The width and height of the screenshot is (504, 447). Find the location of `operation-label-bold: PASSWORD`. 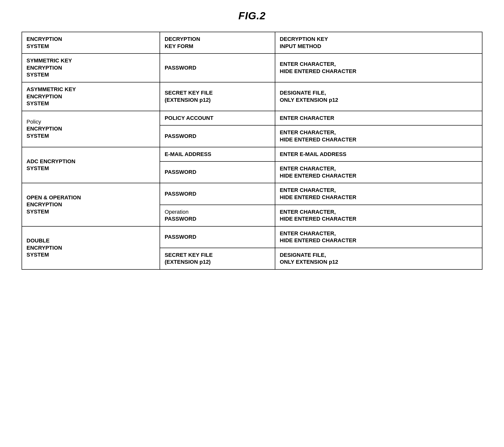

operation-label-bold: PASSWORD is located at coordinates (180, 219).